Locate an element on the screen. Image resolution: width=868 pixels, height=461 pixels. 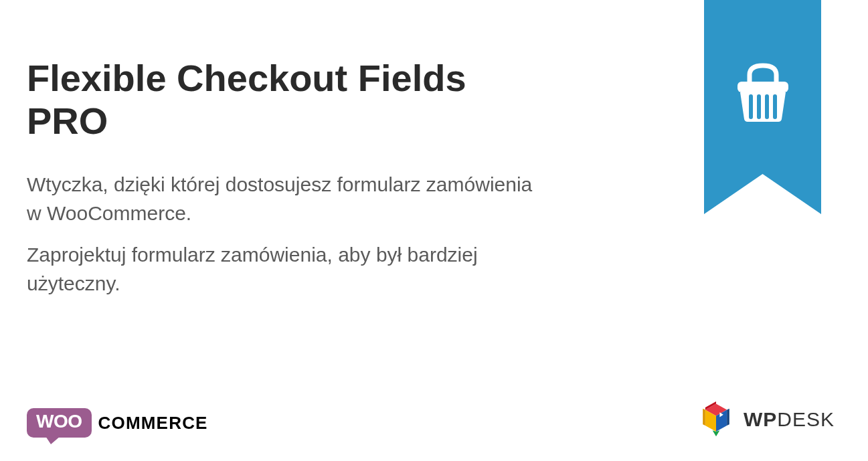
basket-icon is located at coordinates (763, 94).